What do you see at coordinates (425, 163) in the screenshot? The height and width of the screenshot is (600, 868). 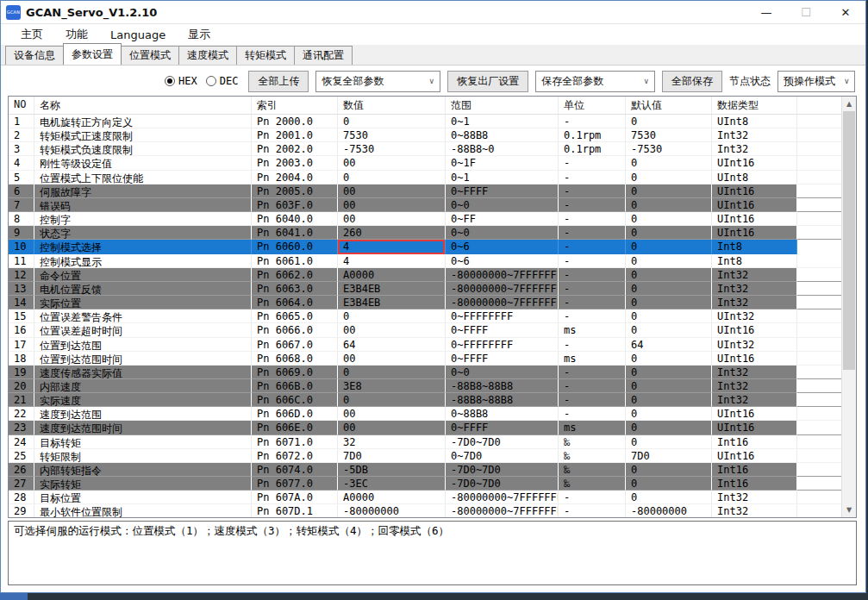 I see `table-row: 4刚性等级设定值Pn 2003.0000~1F-0UInt16` at bounding box center [425, 163].